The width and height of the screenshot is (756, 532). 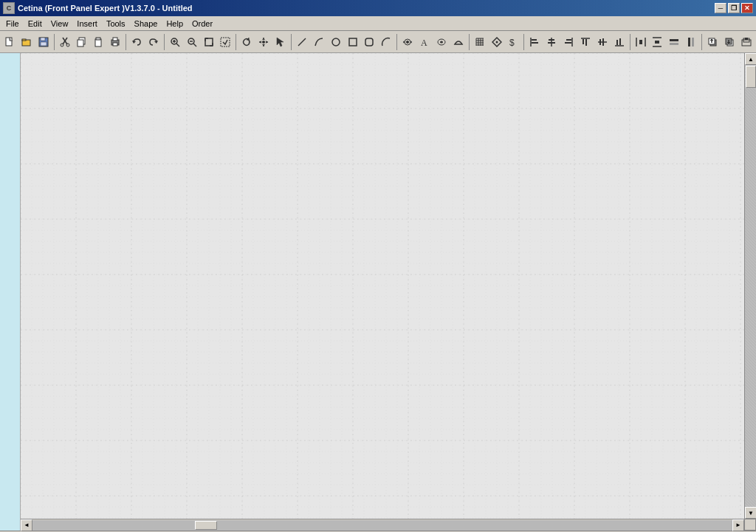 I want to click on sep8, so click(x=524, y=42).